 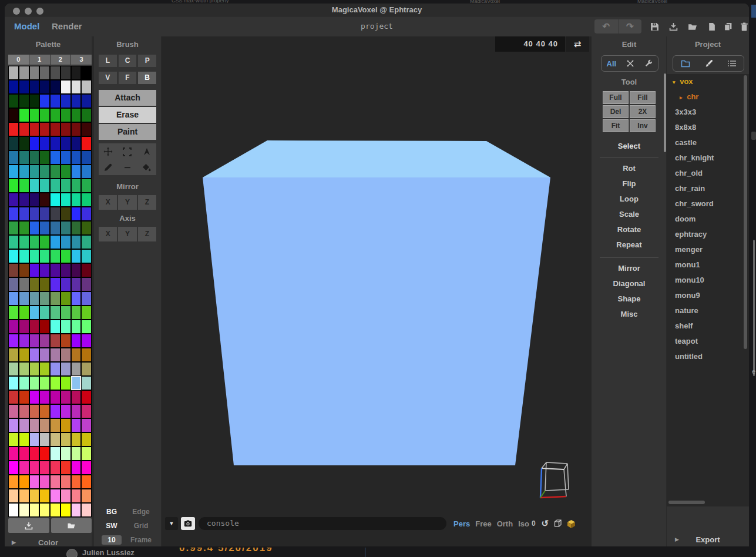 I want to click on collapse-icon: ▾, so click(x=674, y=82).